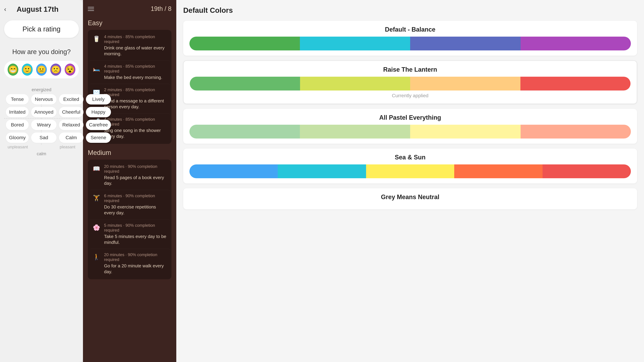 This screenshot has width=644, height=362. What do you see at coordinates (44, 112) in the screenshot?
I see `mood-tag-annoyed: Annoyed` at bounding box center [44, 112].